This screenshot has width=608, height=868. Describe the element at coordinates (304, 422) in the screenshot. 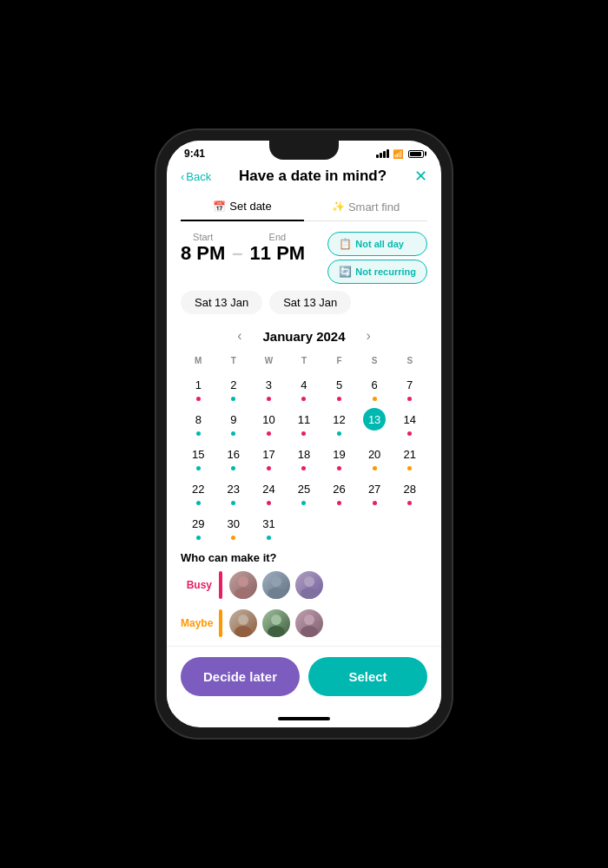

I see `calendar-day-cell: 11` at that location.